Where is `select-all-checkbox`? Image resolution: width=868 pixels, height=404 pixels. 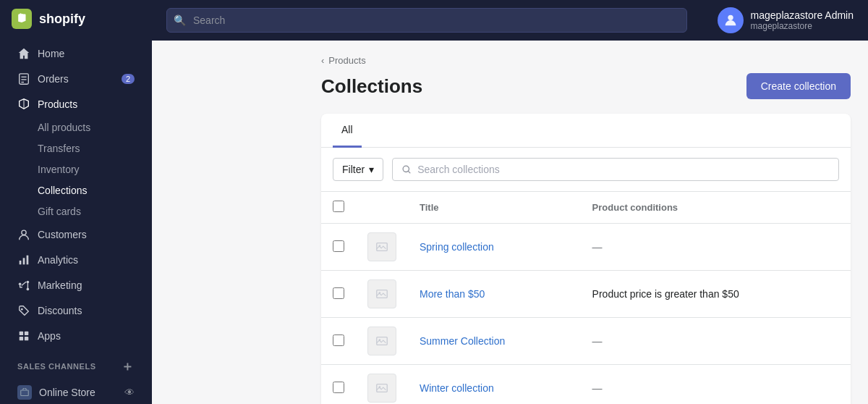
select-all-checkbox is located at coordinates (339, 206).